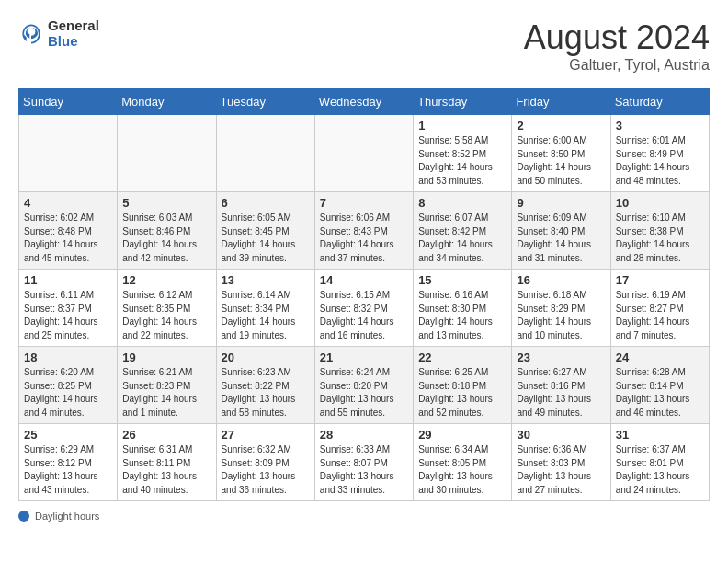 The width and height of the screenshot is (728, 563). Describe the element at coordinates (68, 202) in the screenshot. I see `day-number: 4` at that location.